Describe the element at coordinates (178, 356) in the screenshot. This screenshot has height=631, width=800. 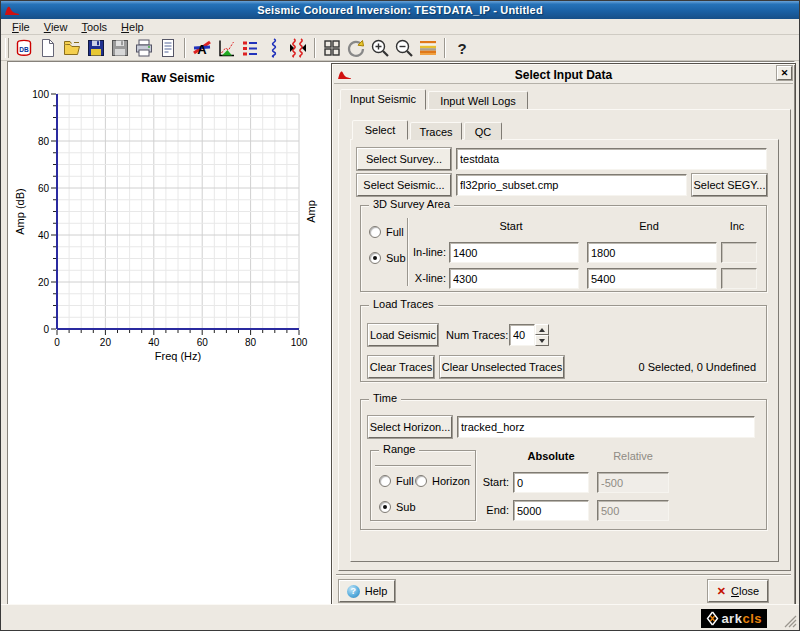
I see `svg-text: Freq (Hz)` at that location.